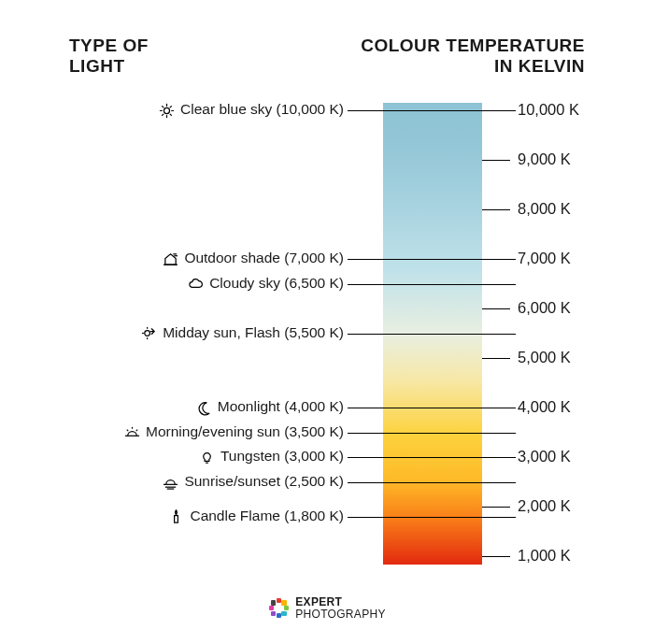 The width and height of the screenshot is (654, 644). What do you see at coordinates (108, 56) in the screenshot?
I see `heading-type-of-light: TYPE OF LIGHT` at bounding box center [108, 56].